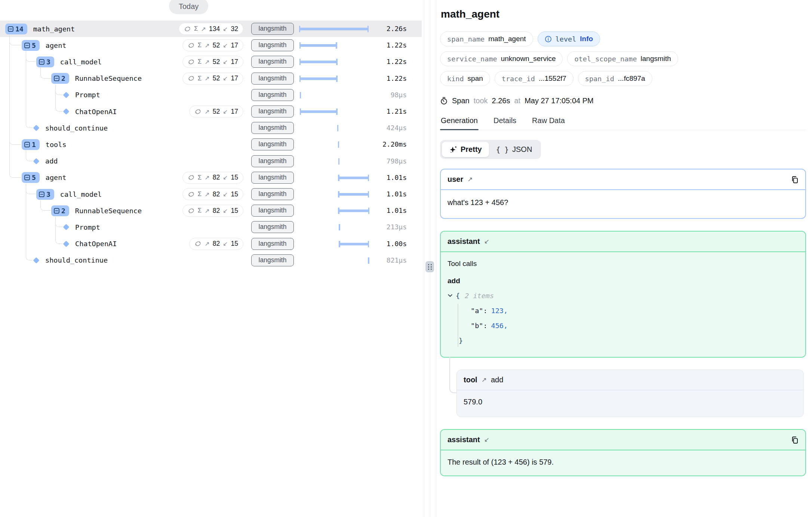  I want to click on trace-row-should_continue: should_continuelangsmith821µs, so click(211, 260).